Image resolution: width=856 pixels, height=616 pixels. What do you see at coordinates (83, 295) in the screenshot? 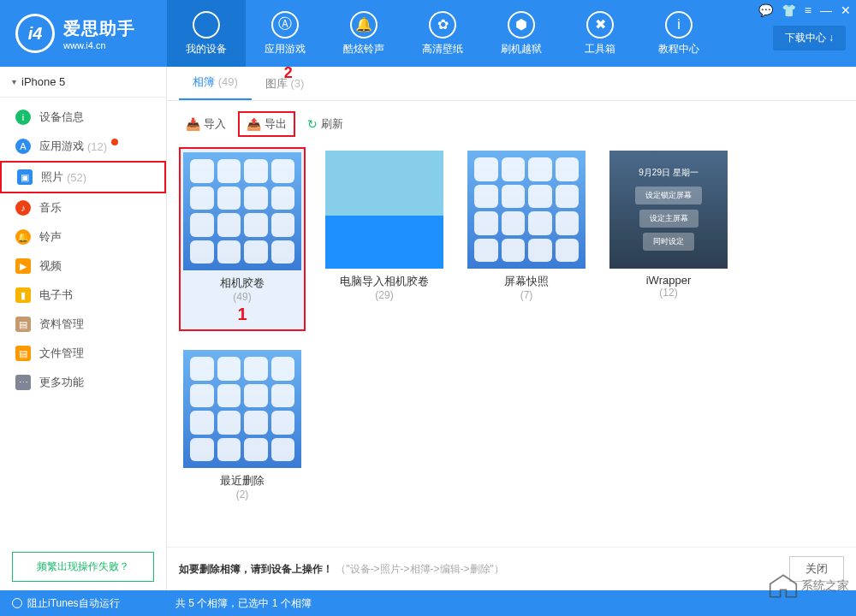
I see `sidebar-item-ebook: ▮电子书` at bounding box center [83, 295].